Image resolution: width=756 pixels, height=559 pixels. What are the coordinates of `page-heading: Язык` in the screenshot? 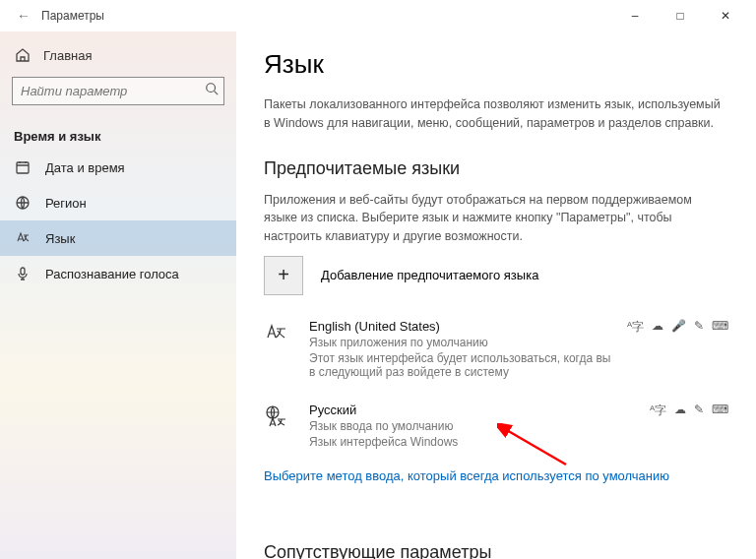 It's located at (496, 65).